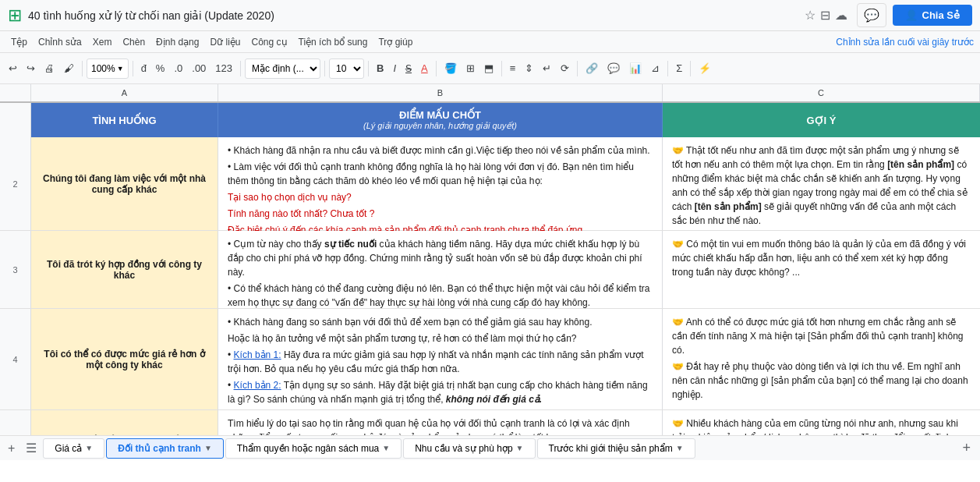 This screenshot has width=980, height=482. What do you see at coordinates (822, 270) in the screenshot?
I see `cell-suggestion-2: 🤝 Có một tin vui em muốn thông báo là qu…` at bounding box center [822, 270].